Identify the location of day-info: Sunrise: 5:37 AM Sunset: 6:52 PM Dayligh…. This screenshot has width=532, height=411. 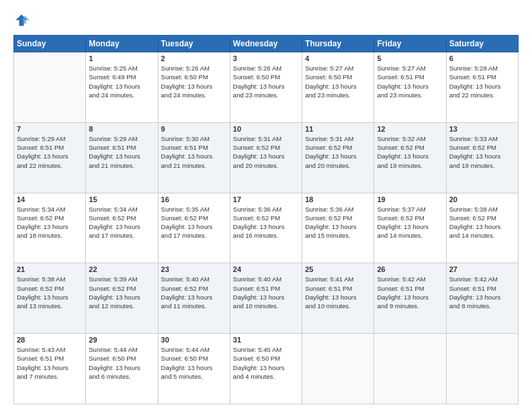
(410, 223).